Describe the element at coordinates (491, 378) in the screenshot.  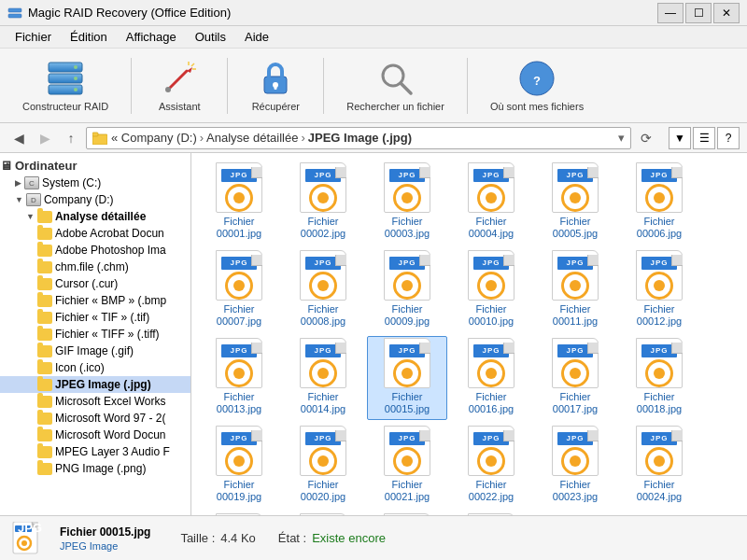
I see `file-item: JPG Fichier00016.jpg` at that location.